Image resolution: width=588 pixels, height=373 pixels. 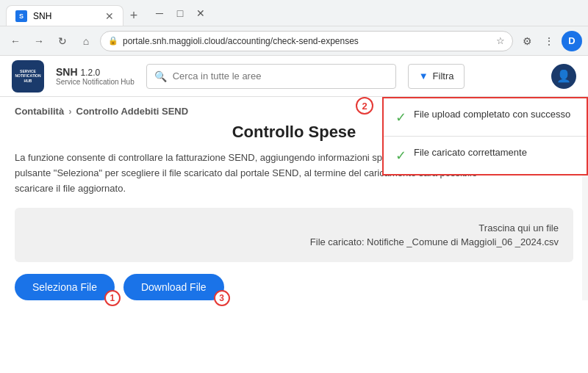 What do you see at coordinates (65, 287) in the screenshot?
I see `select-file-button: Seleziona File` at bounding box center [65, 287].